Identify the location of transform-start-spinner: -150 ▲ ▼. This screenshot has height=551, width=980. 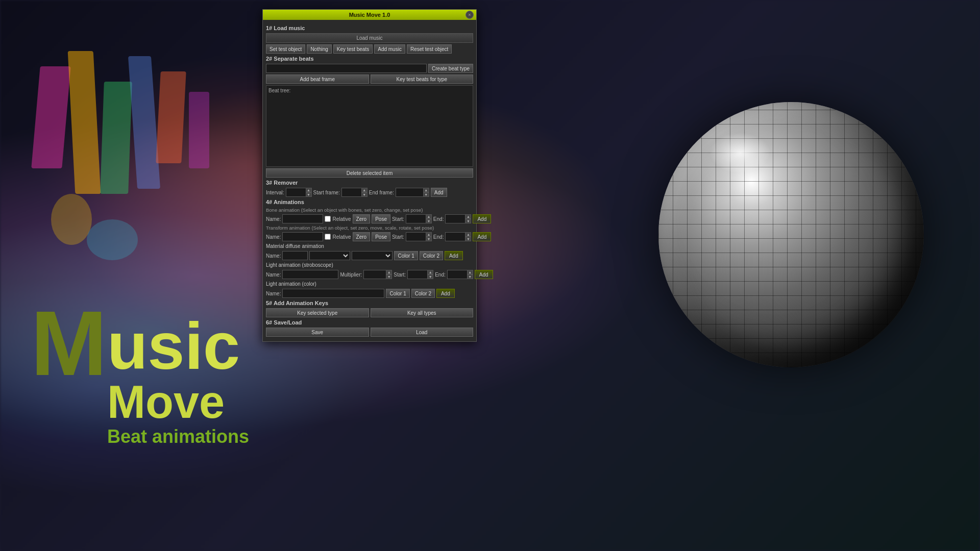
(419, 237).